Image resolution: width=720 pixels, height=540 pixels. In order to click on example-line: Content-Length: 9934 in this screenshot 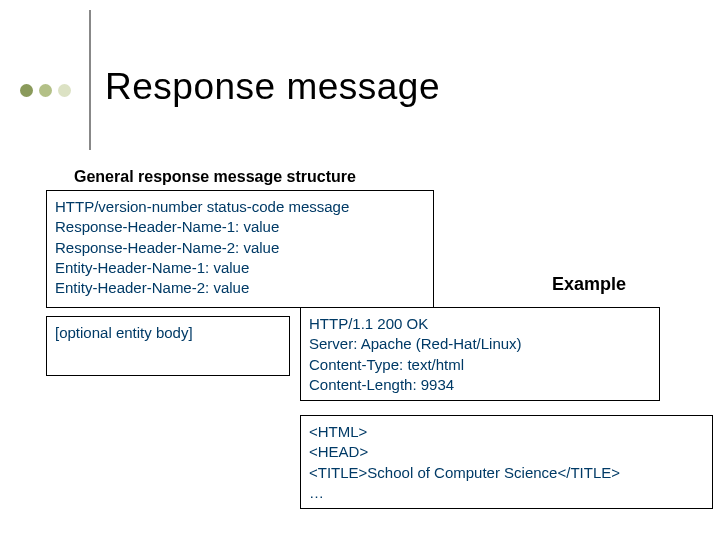, I will do `click(480, 385)`.